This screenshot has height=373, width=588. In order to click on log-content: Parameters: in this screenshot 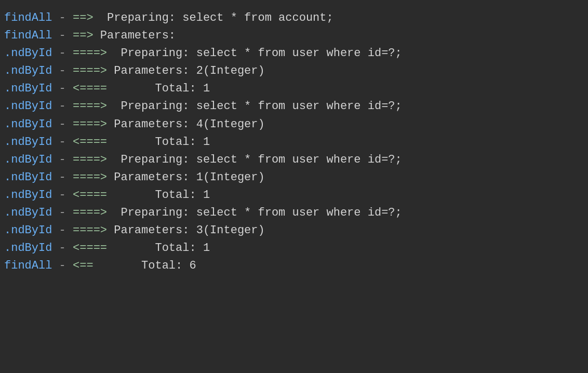, I will do `click(135, 36)`.